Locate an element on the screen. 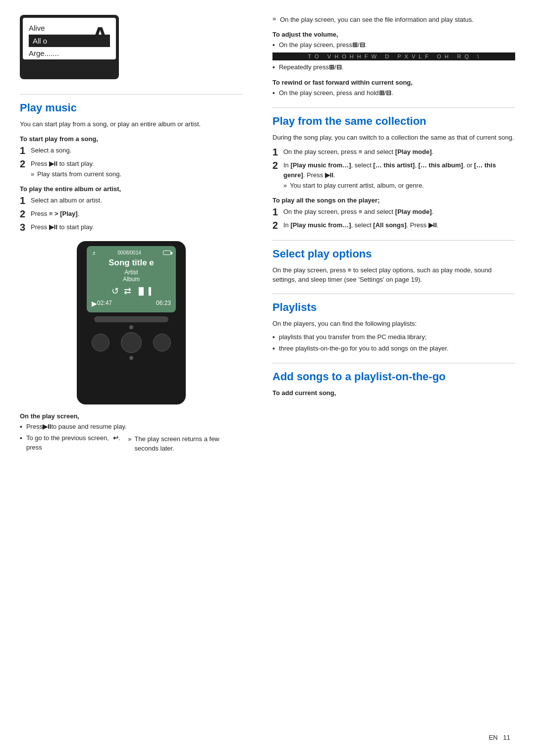 This screenshot has width=535, height=756. play-from-collection-steps: 1 On the play screen, press ≡ and select… is located at coordinates (394, 168).